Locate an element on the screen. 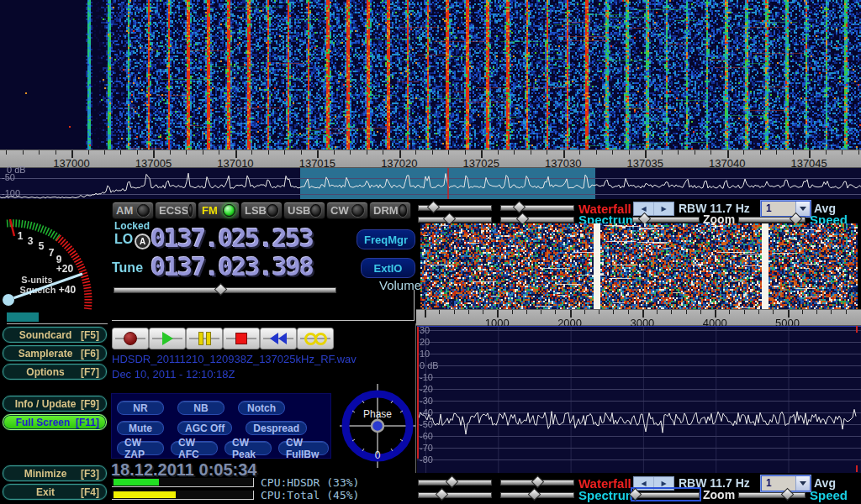  utc-datetime: 18.12.2011 0:05:34 is located at coordinates (184, 470).